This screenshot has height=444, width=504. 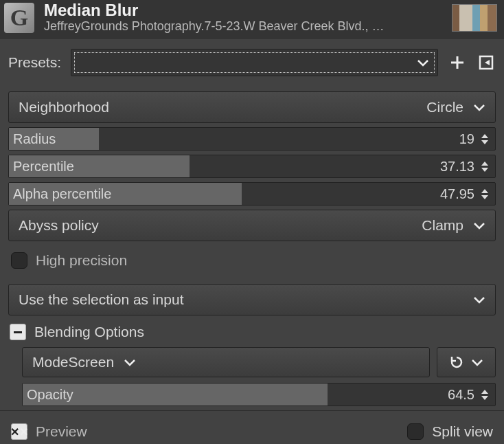 I want to click on alpha-percentile-slider: Alpha percentile 47.95, so click(x=252, y=194).